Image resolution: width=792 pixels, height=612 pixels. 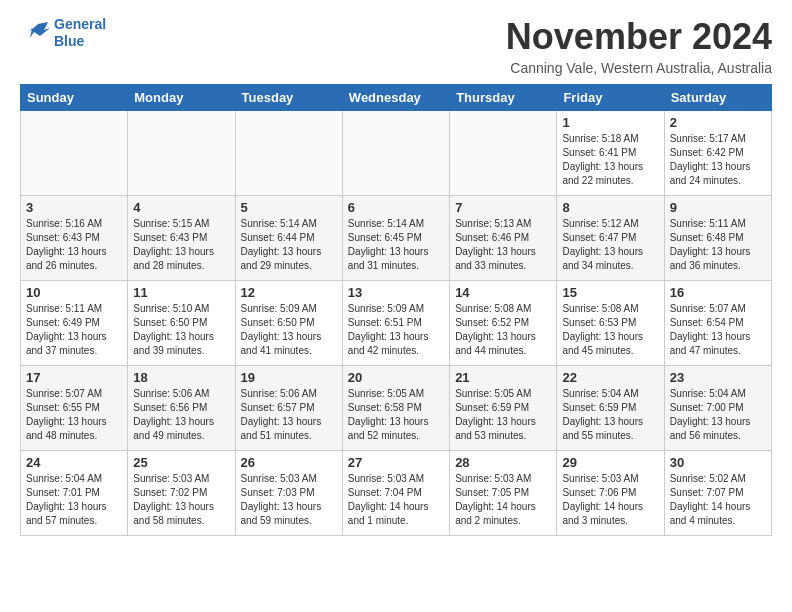 What do you see at coordinates (74, 408) in the screenshot?
I see `calendar-day-cell: 17Sunrise: 5:07 AM Sunset: 6:55 PM Dayli…` at bounding box center [74, 408].